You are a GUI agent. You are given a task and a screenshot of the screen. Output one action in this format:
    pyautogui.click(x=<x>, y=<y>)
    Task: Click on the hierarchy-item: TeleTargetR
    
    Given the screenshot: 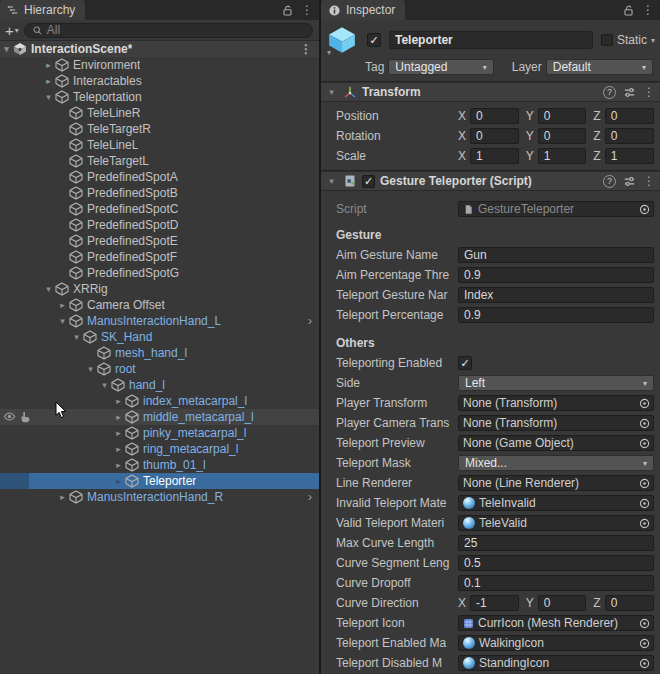 What is the action you would take?
    pyautogui.click(x=160, y=129)
    